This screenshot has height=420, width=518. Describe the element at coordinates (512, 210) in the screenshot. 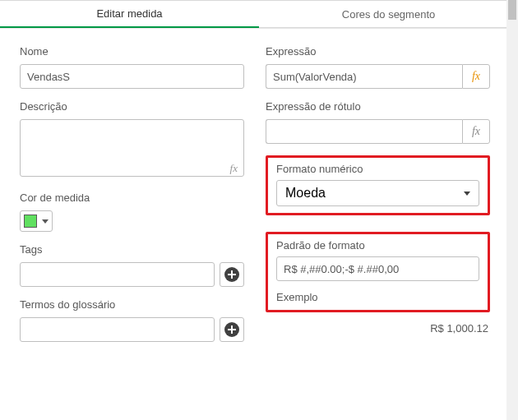

I see `scrollbar` at that location.